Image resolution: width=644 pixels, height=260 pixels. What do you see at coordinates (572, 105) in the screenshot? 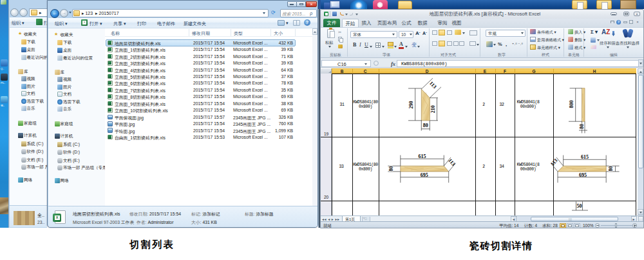
I see `svg-text: 800` at bounding box center [572, 105].